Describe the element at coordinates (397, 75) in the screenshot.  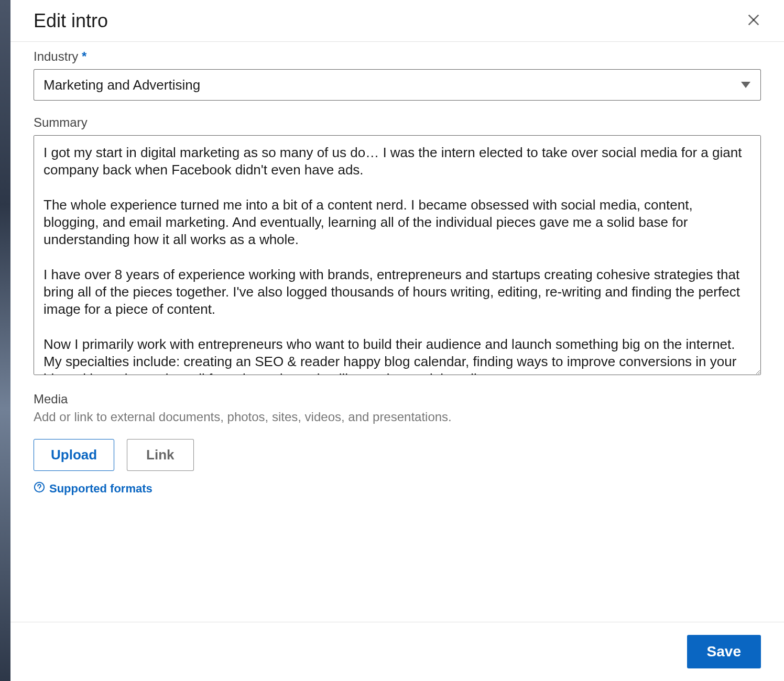
I see `industry-field-group: Industry * Marketing and Advertising` at that location.